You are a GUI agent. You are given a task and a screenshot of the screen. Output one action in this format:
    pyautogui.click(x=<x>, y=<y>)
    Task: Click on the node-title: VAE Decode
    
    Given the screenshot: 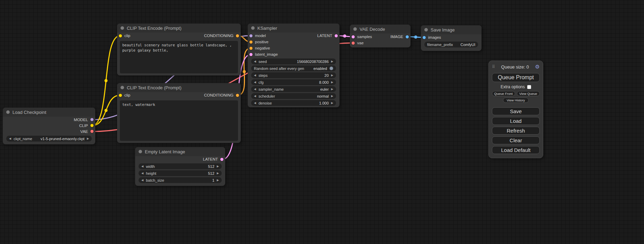 What is the action you would take?
    pyautogui.click(x=372, y=29)
    